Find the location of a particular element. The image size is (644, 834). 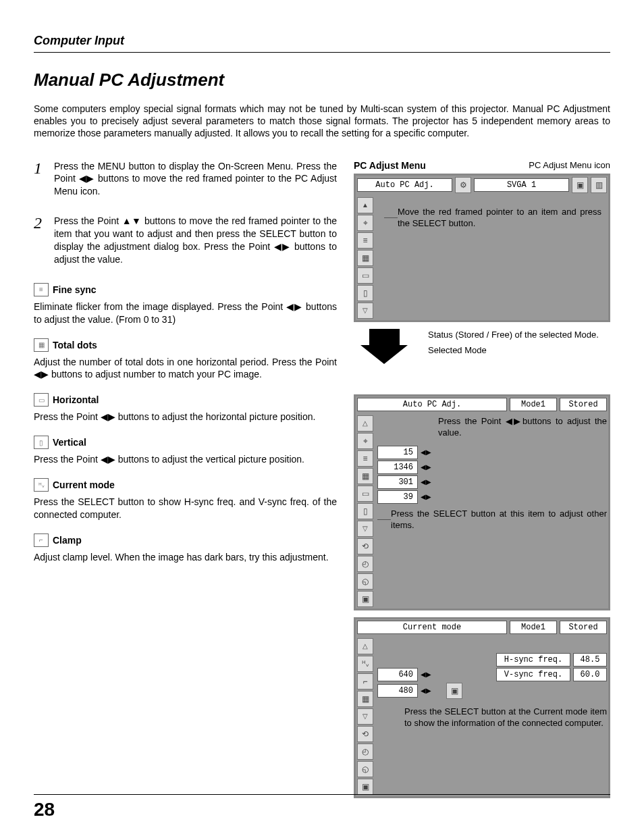

item-body: Adjust clamp level. When the image has d… is located at coordinates (185, 558).